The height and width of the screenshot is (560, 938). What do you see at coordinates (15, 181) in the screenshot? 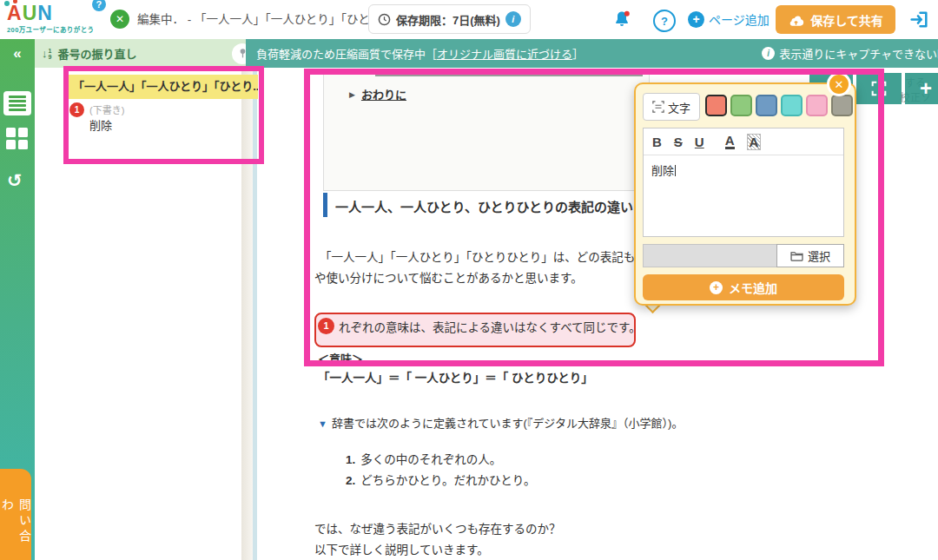
I see `history-undo-button: ↺` at bounding box center [15, 181].